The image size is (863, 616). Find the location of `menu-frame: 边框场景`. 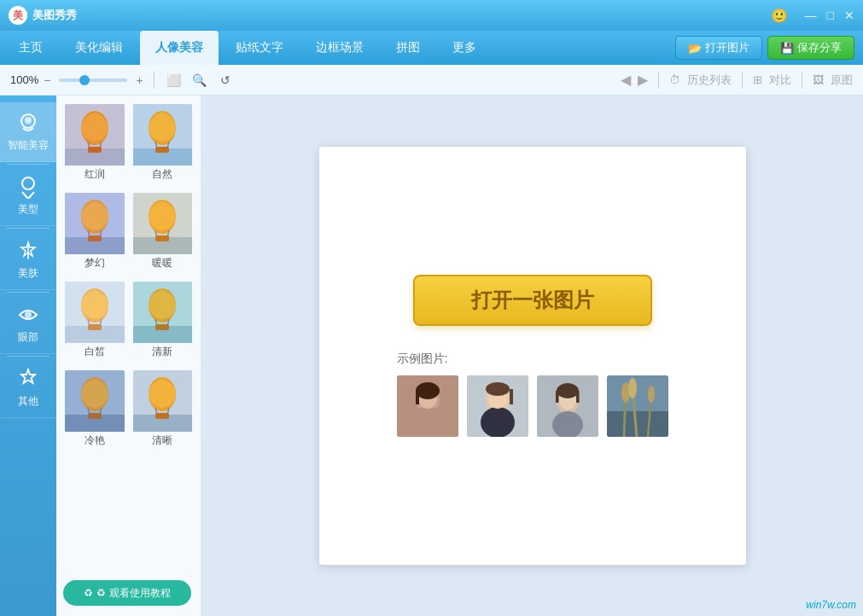

menu-frame: 边框场景 is located at coordinates (340, 48).